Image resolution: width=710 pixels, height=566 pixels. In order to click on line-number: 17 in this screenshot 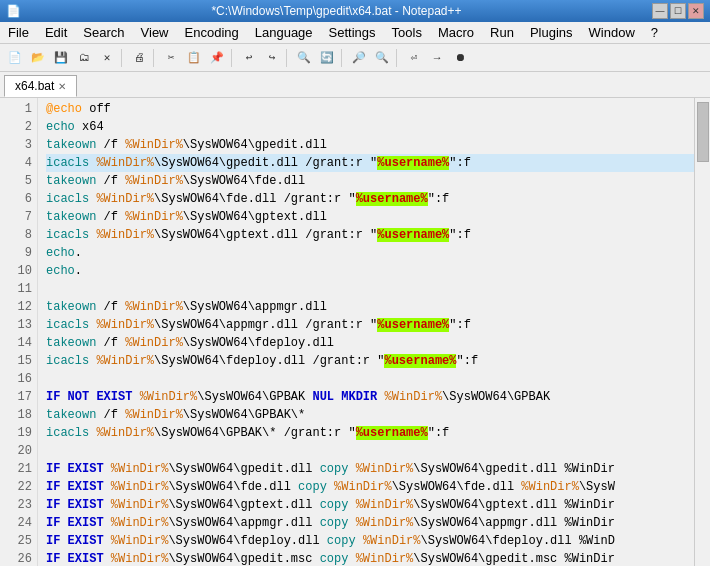, I will do `click(16, 397)`.